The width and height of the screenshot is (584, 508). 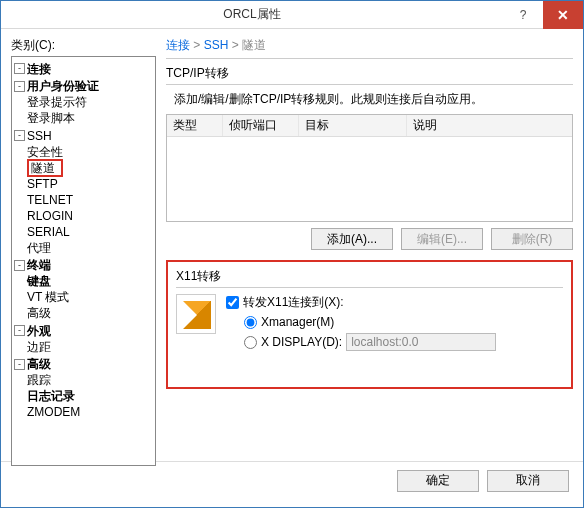 What do you see at coordinates (528, 481) in the screenshot?
I see `cancel-button: 取消` at bounding box center [528, 481].